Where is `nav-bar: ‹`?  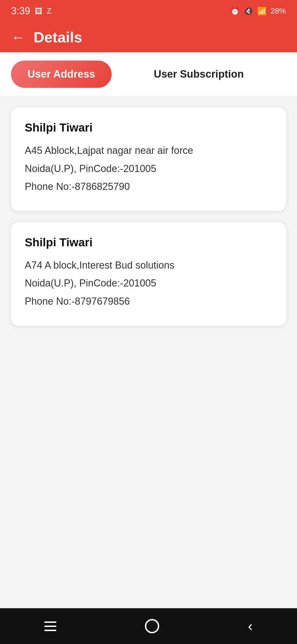
nav-bar: ‹ is located at coordinates (148, 626).